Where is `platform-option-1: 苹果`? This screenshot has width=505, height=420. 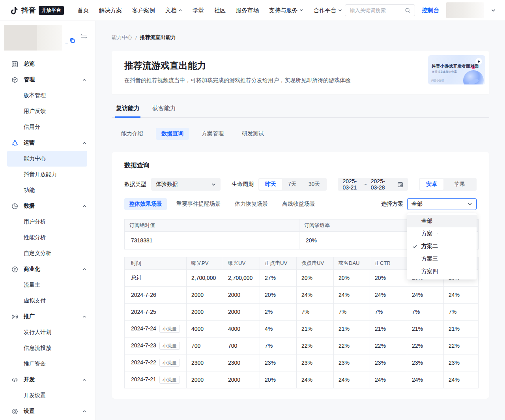
platform-option-1: 苹果 is located at coordinates (460, 184).